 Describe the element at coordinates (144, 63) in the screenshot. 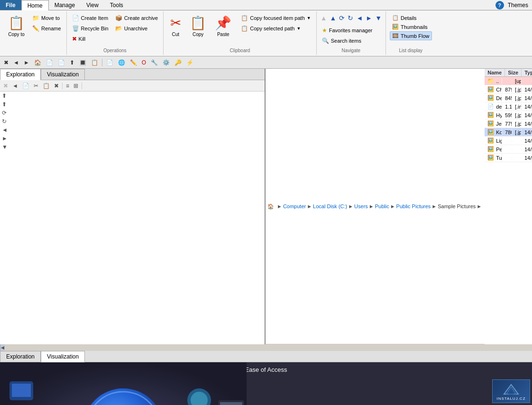

I see `qt-opera-btn: O` at that location.